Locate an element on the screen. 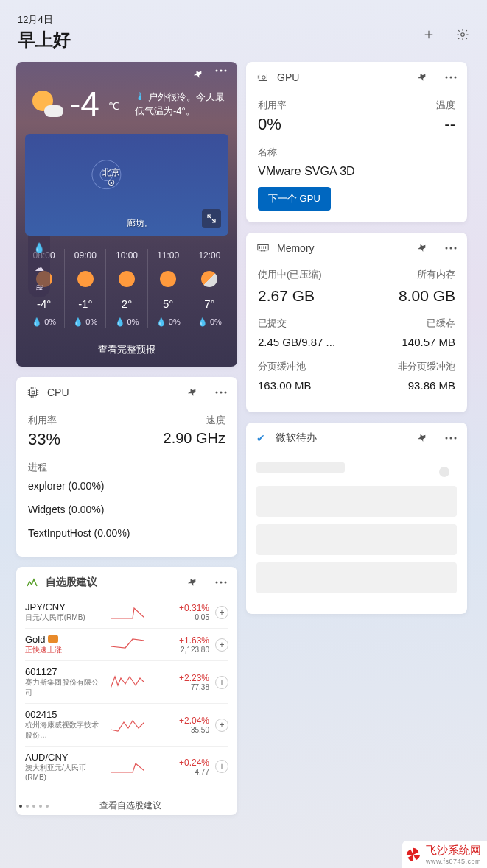 The width and height of the screenshot is (487, 868). stock-row: JPY/CNY 日元/人民币(RMB) +0.31% 0.05 + is located at coordinates (127, 613).